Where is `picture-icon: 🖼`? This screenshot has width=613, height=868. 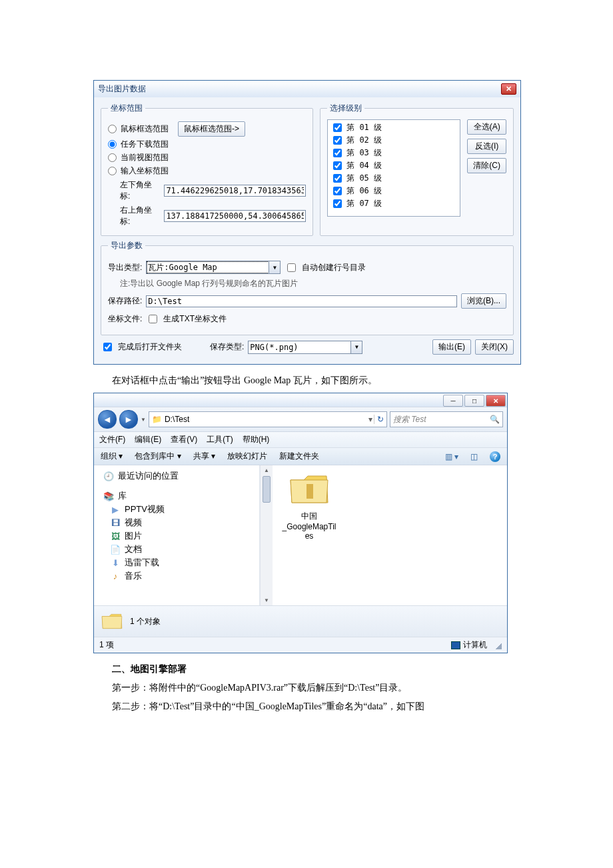
picture-icon: 🖼 is located at coordinates (115, 536).